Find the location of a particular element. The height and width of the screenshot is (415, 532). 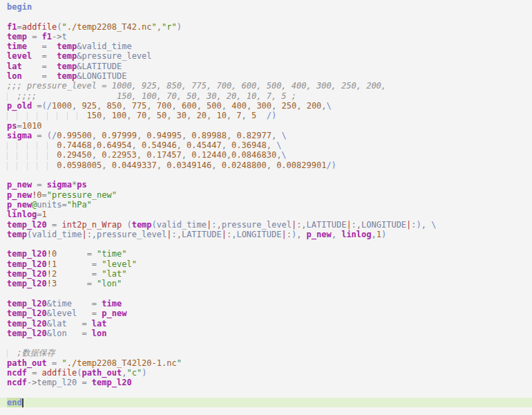

code-token: 0.45447 is located at coordinates (205, 145).